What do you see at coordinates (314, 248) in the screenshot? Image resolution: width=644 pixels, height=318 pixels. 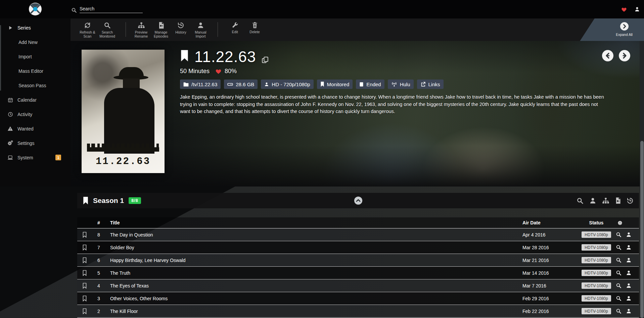 I see `episode-title-link: Soldier Boy` at bounding box center [314, 248].